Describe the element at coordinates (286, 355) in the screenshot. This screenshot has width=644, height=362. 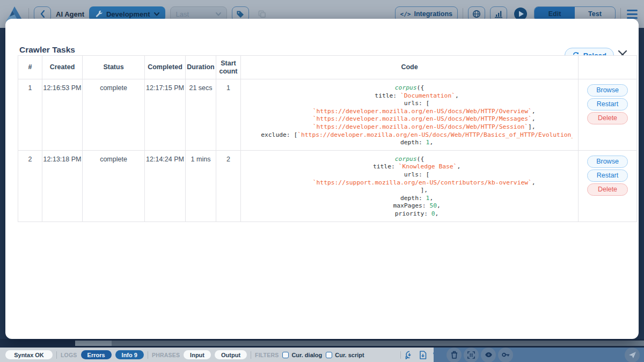
I see `cur-dialog-checkbox-input` at that location.